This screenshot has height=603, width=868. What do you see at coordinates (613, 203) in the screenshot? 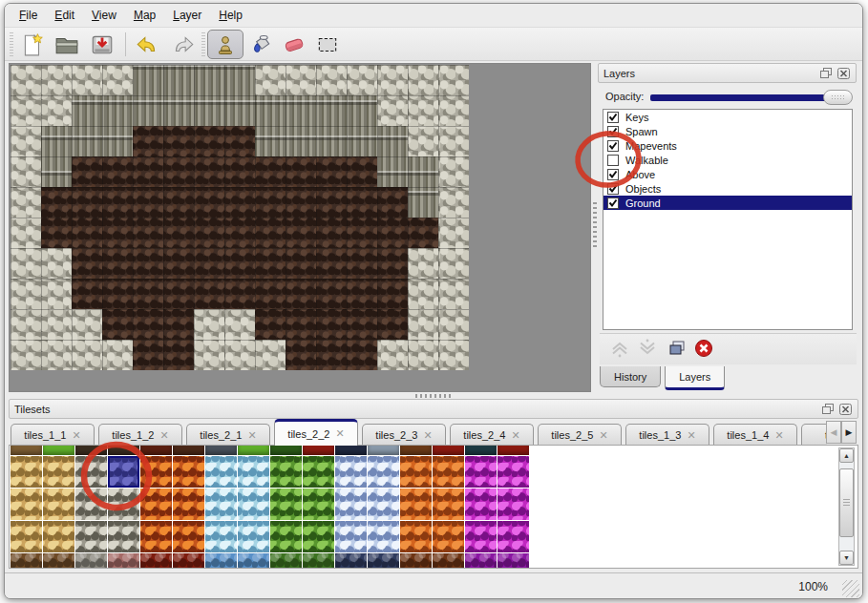
I see `layer-visibility-checkbox-ground` at bounding box center [613, 203].